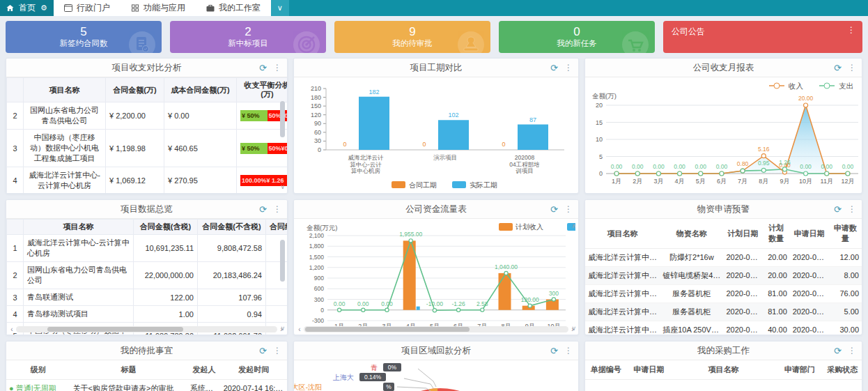 The height and width of the screenshot is (391, 868). Describe the element at coordinates (65, 116) in the screenshot. I see `project-name-cell: 国网山东省电力公司青岛供电公司` at that location.